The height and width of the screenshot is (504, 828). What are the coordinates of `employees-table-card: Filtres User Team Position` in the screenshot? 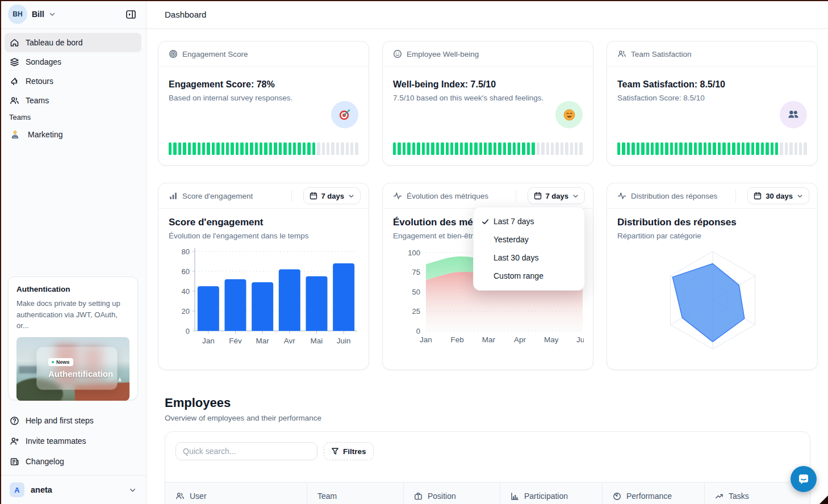 It's located at (487, 468).